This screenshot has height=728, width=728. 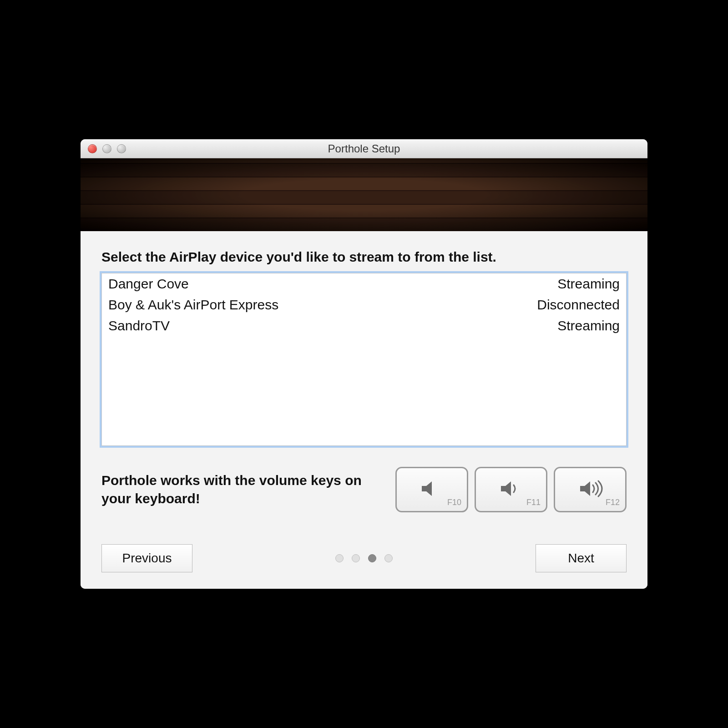 I want to click on minimize-icon, so click(x=107, y=149).